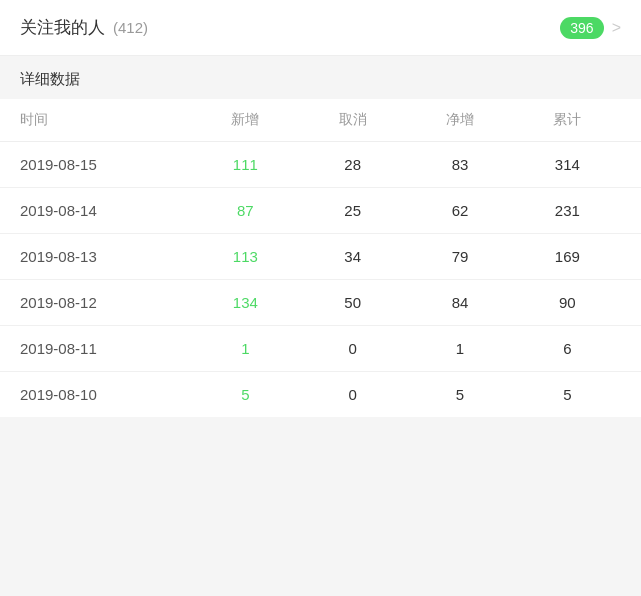 The height and width of the screenshot is (596, 641). Describe the element at coordinates (460, 348) in the screenshot. I see `cell-net: 1` at that location.